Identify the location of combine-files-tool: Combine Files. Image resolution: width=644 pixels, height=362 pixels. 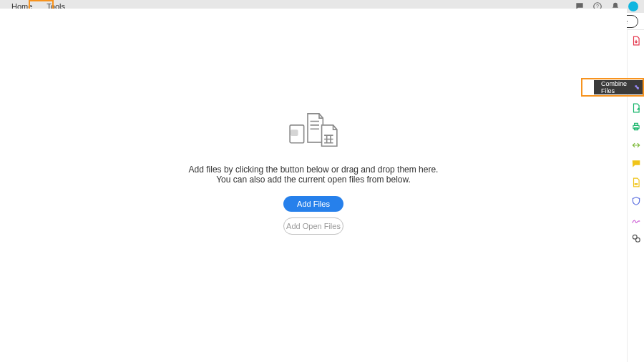
(619, 87).